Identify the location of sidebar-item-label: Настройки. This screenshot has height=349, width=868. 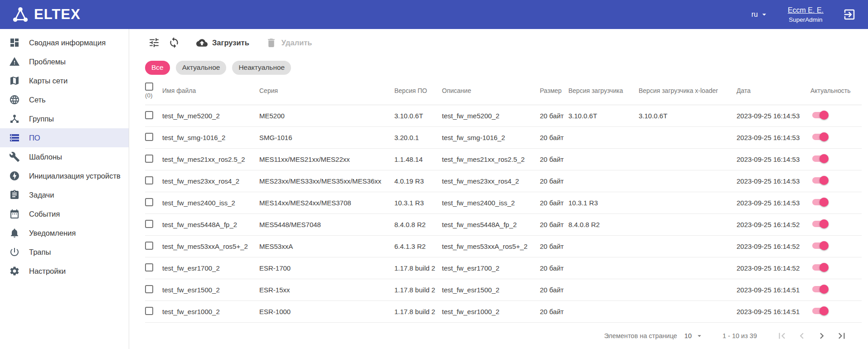
(47, 271).